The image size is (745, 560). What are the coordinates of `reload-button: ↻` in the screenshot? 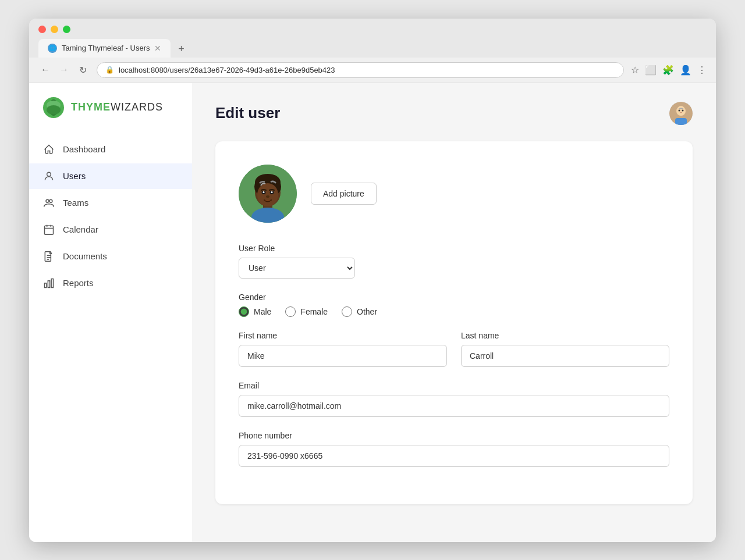 It's located at (83, 70).